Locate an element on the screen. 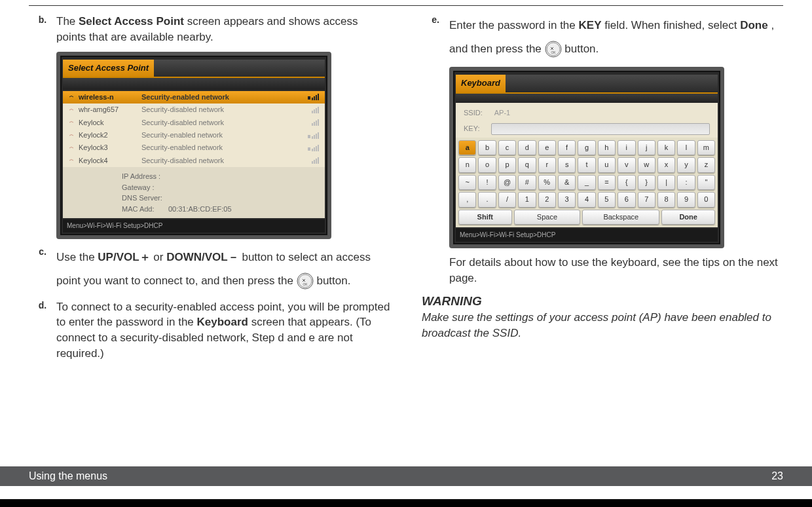 The height and width of the screenshot is (507, 812). onscreen-keyboard: a b c d e f g h i j k l is located at coordinates (587, 182).